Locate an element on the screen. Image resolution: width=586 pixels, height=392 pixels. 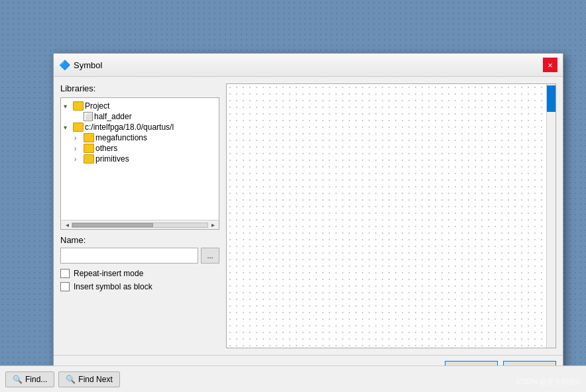
tree-label-intelfpga: c:/intelfpga/18.0/quartus/l is located at coordinates (129, 127).